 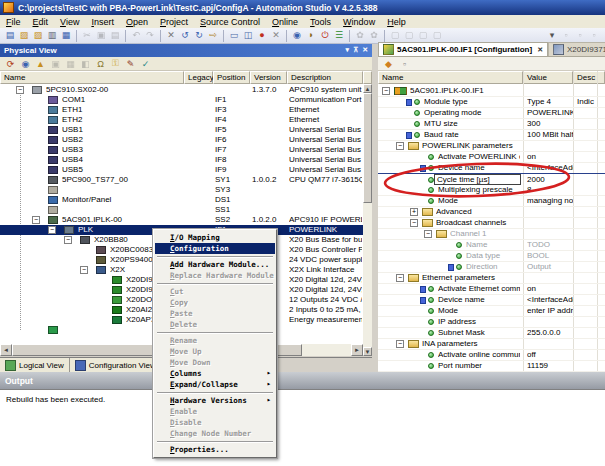 I want to click on context-menu-item-cut: Cut, so click(x=215, y=292).